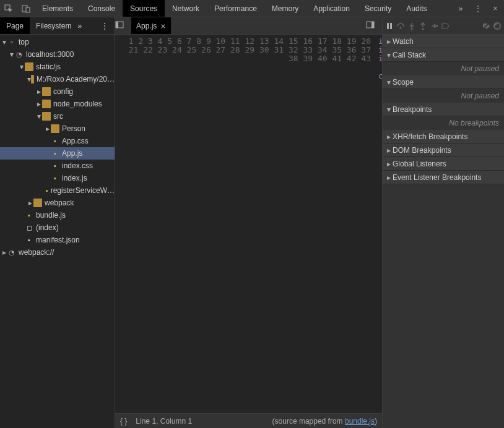 This screenshot has width=504, height=428. I want to click on tree-node: ▾src, so click(57, 116).